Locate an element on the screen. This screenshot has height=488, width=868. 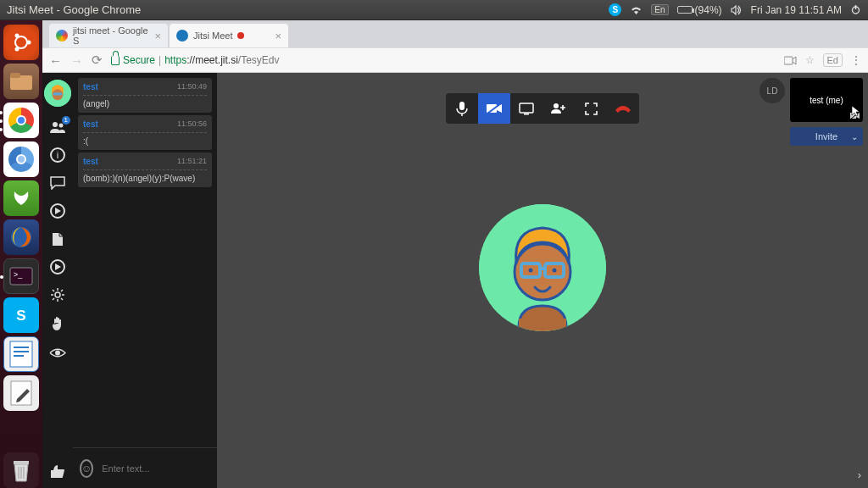
camera-button is located at coordinates (494, 108).